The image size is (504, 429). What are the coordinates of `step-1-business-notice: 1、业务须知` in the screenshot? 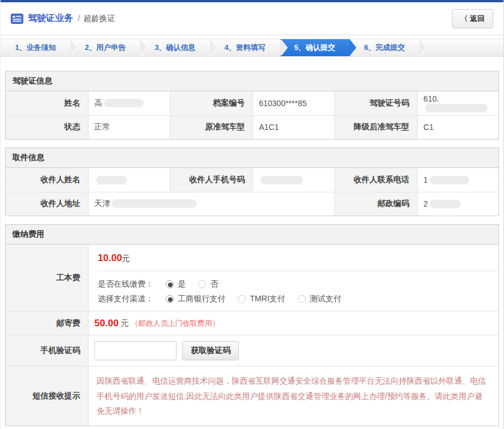 It's located at (35, 48).